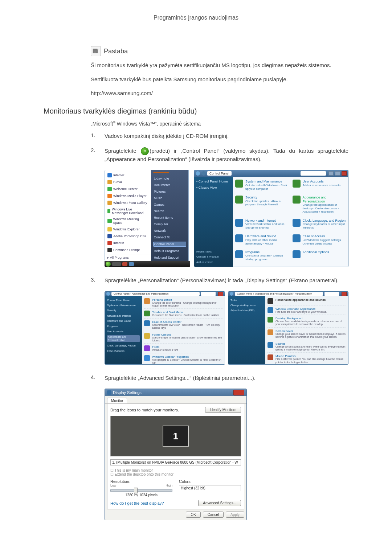 The image size is (392, 554). Describe the element at coordinates (176, 436) in the screenshot. I see `monitor-preview: 1` at that location.